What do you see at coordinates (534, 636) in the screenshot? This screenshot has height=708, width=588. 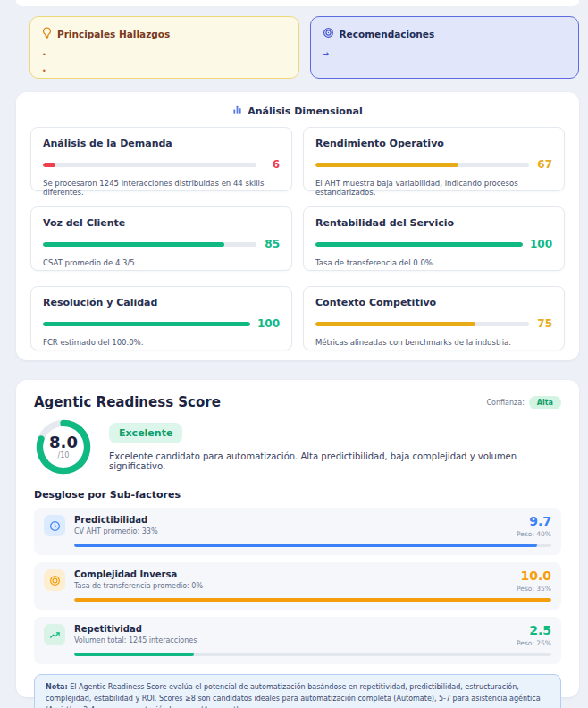 I see `subfactor-value-wrap: 2.5 Peso: 25%` at bounding box center [534, 636].